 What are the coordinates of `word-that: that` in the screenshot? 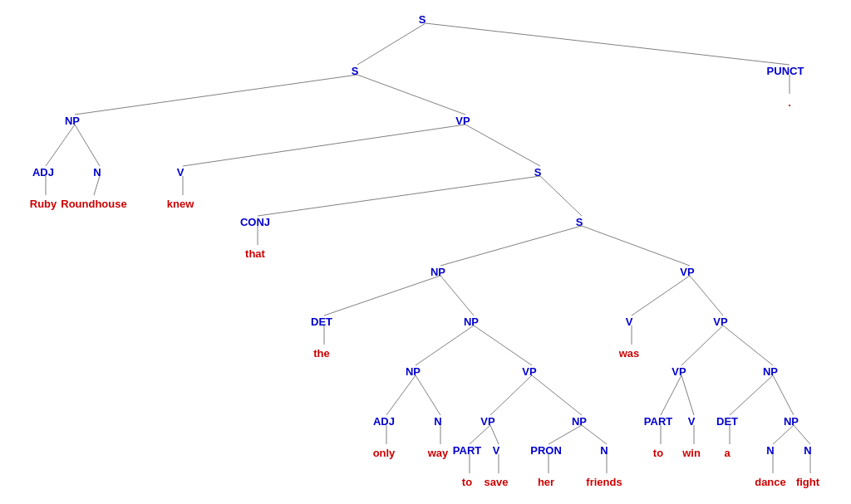 It's located at (256, 254).